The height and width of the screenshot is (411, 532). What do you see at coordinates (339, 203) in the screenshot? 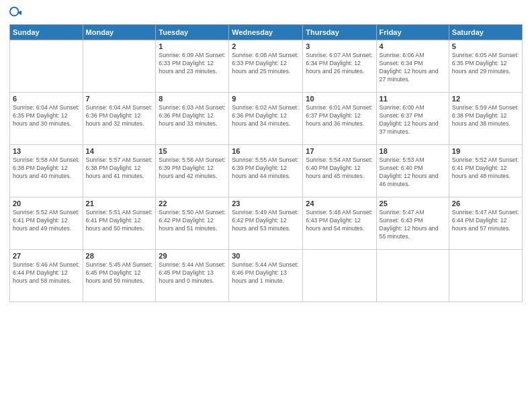
I see `day-number: 24` at bounding box center [339, 203].